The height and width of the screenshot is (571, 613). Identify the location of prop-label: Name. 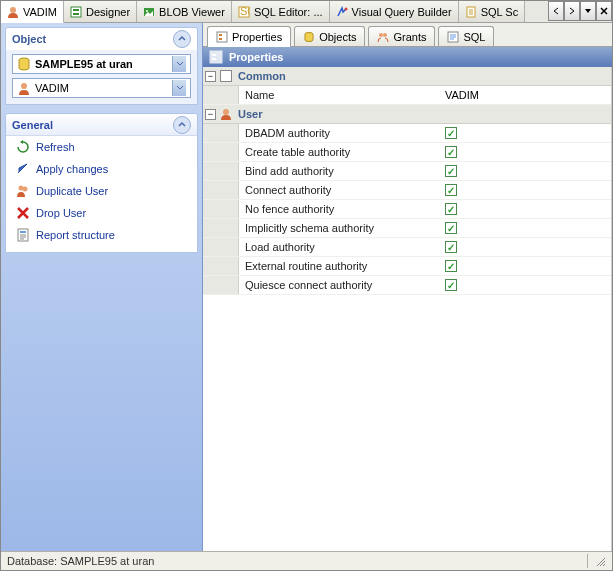
(339, 95).